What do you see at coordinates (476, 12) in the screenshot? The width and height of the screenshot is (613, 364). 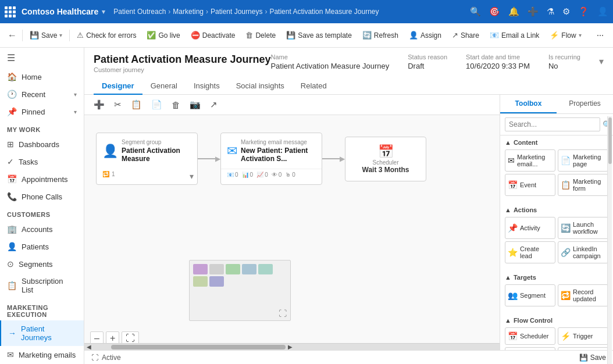 I see `search-icon: 🔍` at bounding box center [476, 12].